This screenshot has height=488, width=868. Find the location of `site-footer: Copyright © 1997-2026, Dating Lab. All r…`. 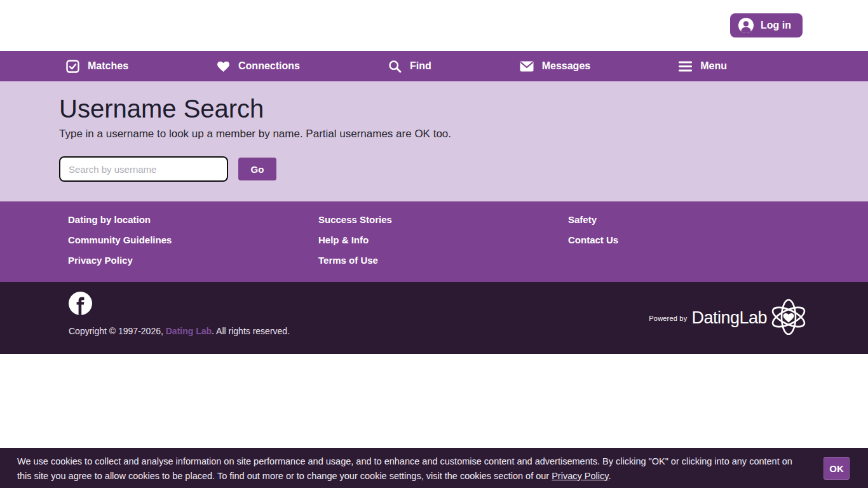

site-footer: Copyright © 1997-2026, Dating Lab. All r… is located at coordinates (434, 318).